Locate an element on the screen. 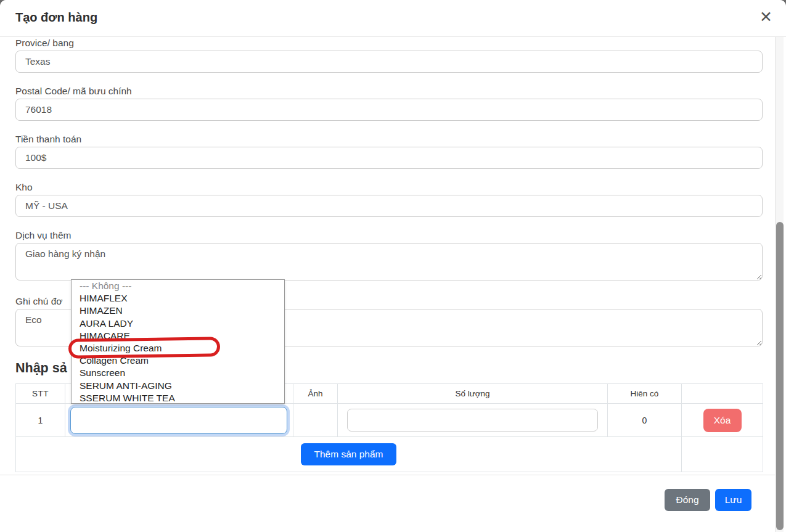  header-quantity: Số lượng is located at coordinates (473, 394).